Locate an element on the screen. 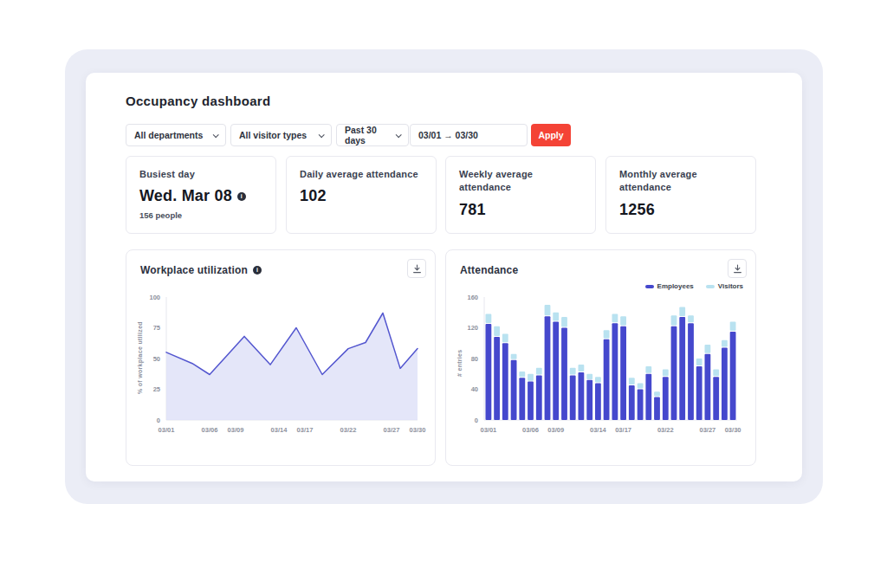 Image resolution: width=887 pixels, height=588 pixels. svg-text: 160 is located at coordinates (473, 298).